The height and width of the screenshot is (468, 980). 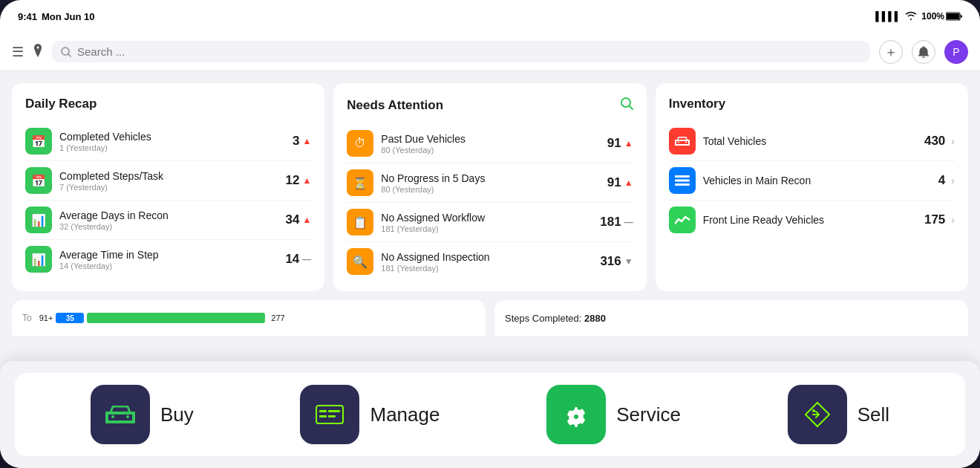 What do you see at coordinates (490, 223) in the screenshot?
I see `no-workflow-row: 📋 No Assigned Workflow 181 (Yesterday) 1…` at bounding box center [490, 223].